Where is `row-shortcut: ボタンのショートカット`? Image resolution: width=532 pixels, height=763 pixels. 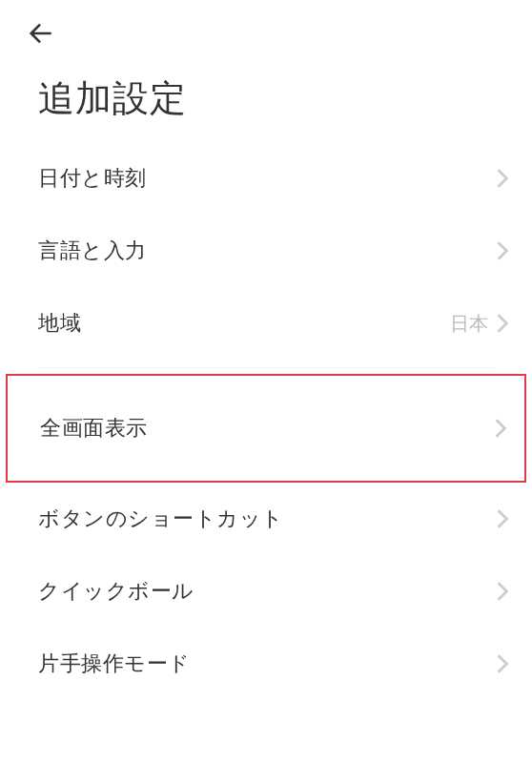
row-shortcut: ボタンのショートカット is located at coordinates (266, 519).